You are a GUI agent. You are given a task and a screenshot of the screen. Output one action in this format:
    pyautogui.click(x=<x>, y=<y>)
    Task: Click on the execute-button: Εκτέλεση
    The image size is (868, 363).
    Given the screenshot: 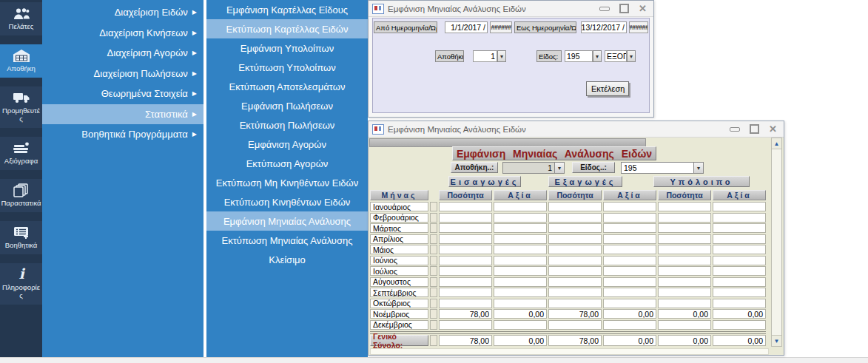 What is the action you would take?
    pyautogui.click(x=608, y=89)
    